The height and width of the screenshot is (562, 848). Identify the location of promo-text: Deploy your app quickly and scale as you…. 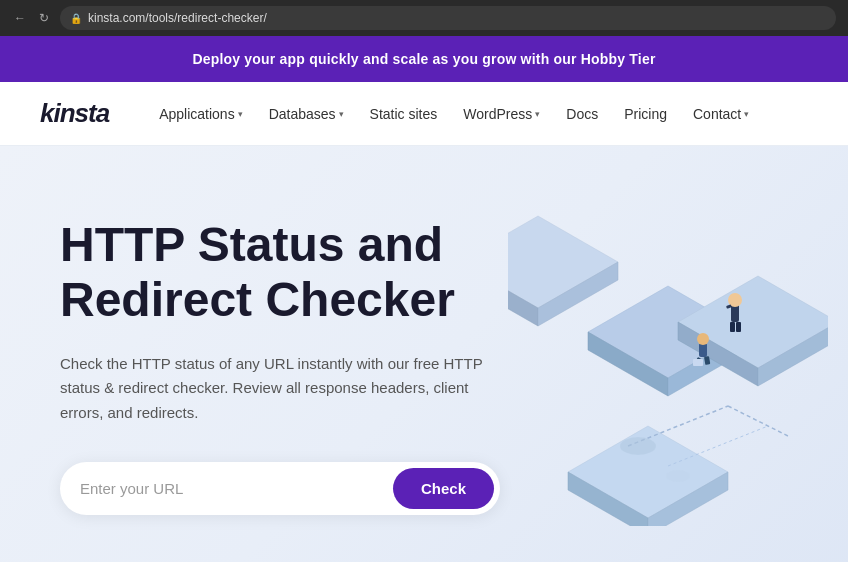
(424, 59).